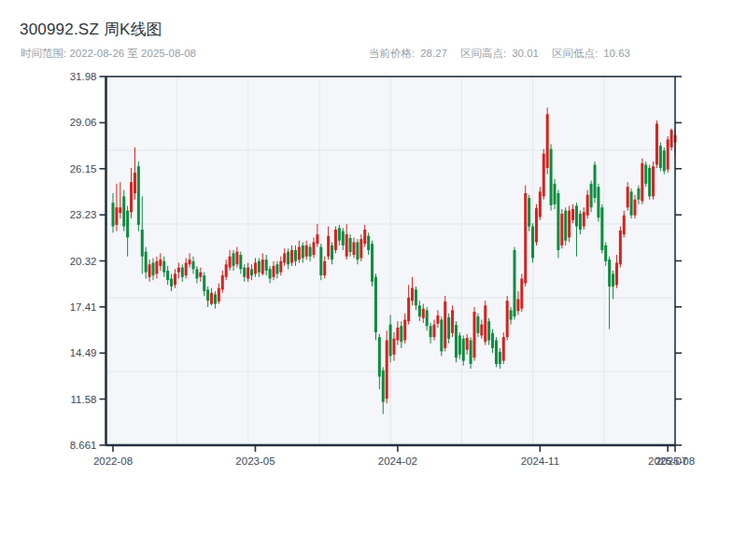 The image size is (747, 560). What do you see at coordinates (84, 307) in the screenshot?
I see `svg-text: 17.41` at bounding box center [84, 307].